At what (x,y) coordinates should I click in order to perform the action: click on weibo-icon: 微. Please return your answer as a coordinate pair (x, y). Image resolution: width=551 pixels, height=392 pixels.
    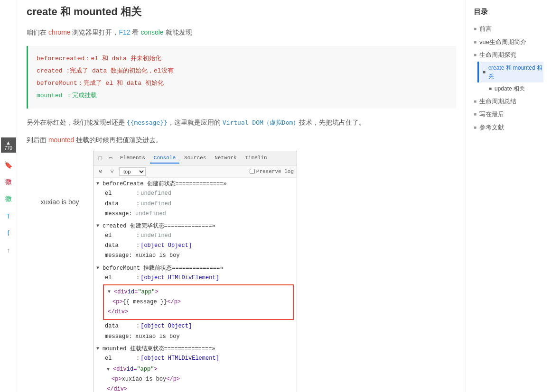
    Looking at the image, I should click on (9, 182).